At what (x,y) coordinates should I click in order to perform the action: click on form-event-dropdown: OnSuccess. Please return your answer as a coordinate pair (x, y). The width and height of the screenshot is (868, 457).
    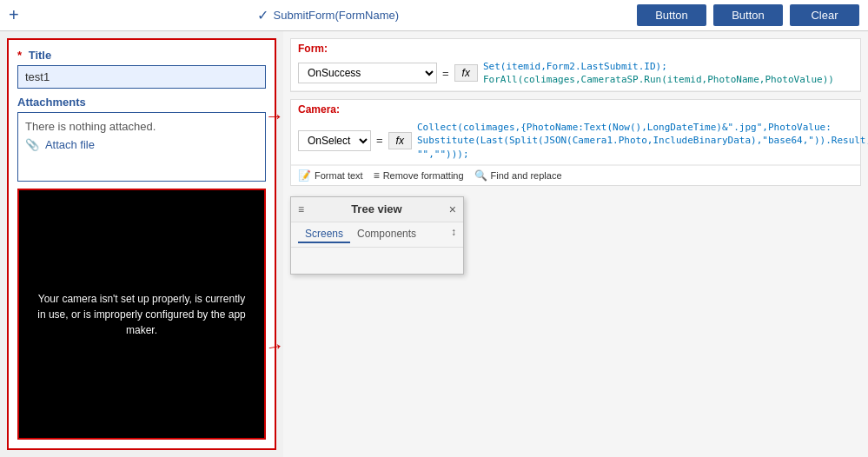
    Looking at the image, I should click on (368, 73).